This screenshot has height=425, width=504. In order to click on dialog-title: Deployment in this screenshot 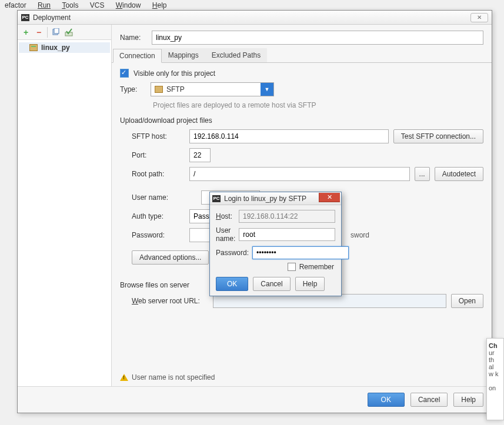, I will do `click(252, 18)`.